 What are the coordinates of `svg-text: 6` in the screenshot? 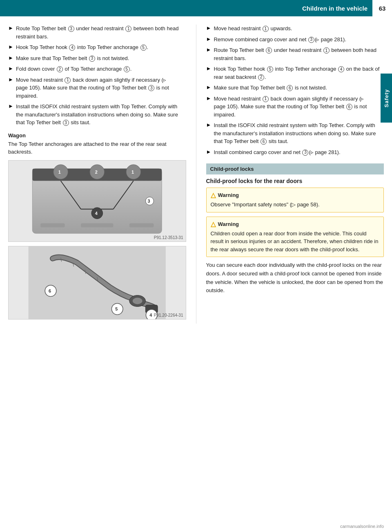 It's located at (50, 291).